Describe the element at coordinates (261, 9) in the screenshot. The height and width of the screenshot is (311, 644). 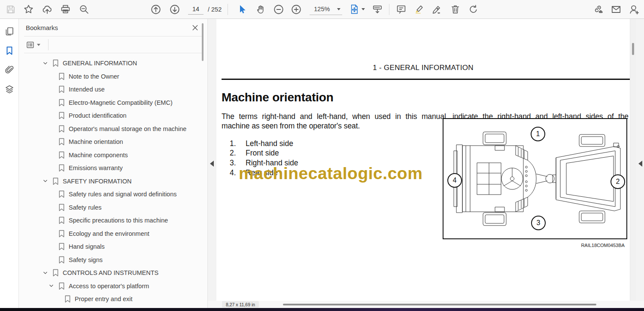
I see `hand-tool-button` at that location.